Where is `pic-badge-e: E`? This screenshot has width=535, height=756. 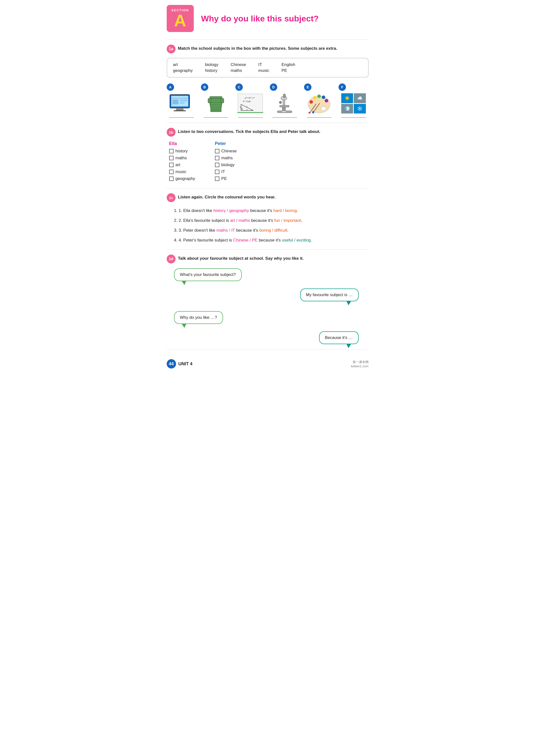
pic-badge-e: E is located at coordinates (308, 87).